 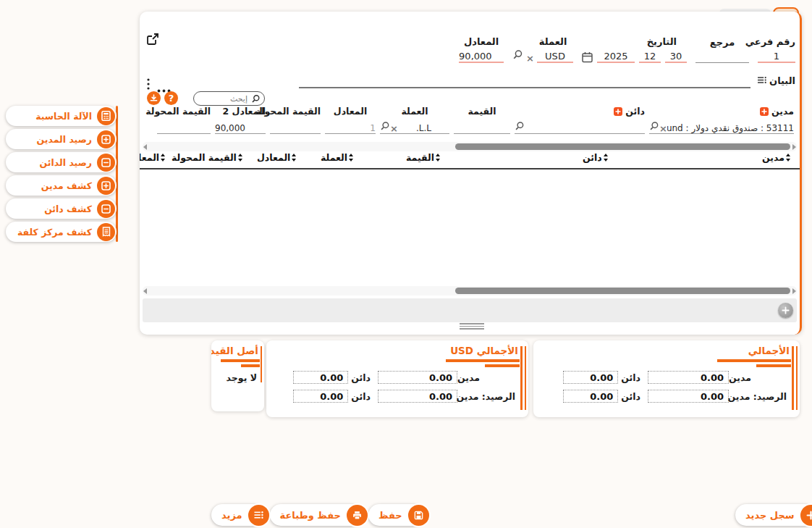 What do you see at coordinates (61, 116) in the screenshot?
I see `sidebar-item-calculator: الآلة الحاسبة` at bounding box center [61, 116].